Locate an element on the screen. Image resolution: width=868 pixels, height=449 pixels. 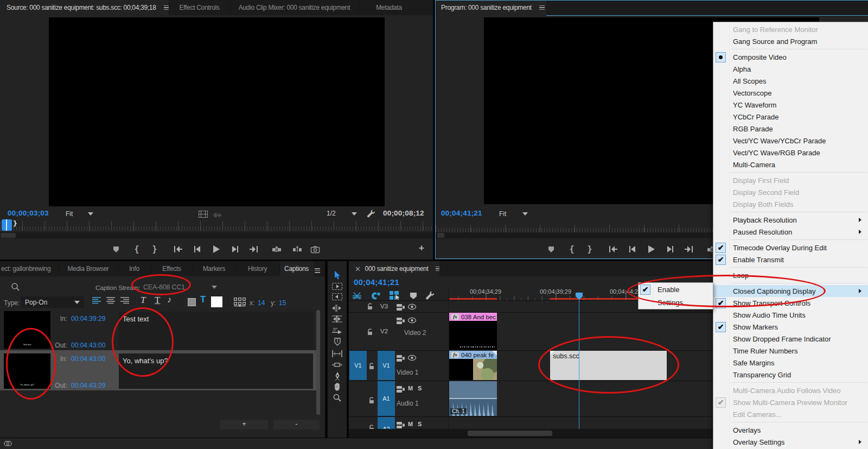
background-color-swatch is located at coordinates (192, 302).